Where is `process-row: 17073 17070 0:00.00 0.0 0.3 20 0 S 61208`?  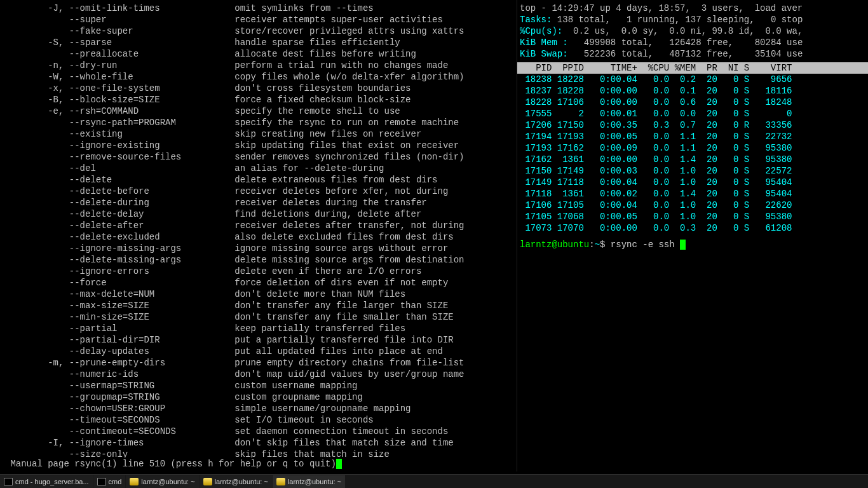 process-row: 17073 17070 0:00.00 0.0 0.3 20 0 S 61208 is located at coordinates (693, 228).